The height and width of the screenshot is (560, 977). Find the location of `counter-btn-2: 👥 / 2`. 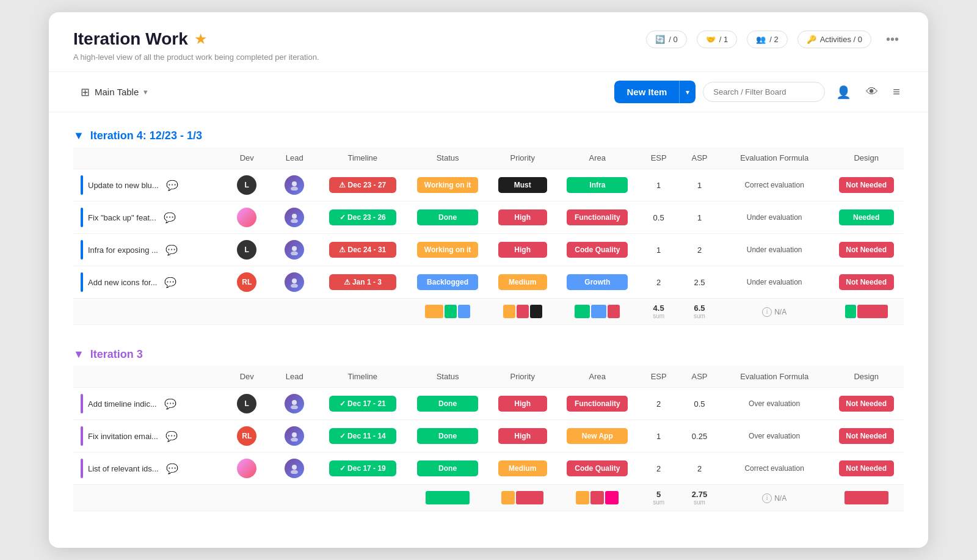

counter-btn-2: 👥 / 2 is located at coordinates (767, 39).